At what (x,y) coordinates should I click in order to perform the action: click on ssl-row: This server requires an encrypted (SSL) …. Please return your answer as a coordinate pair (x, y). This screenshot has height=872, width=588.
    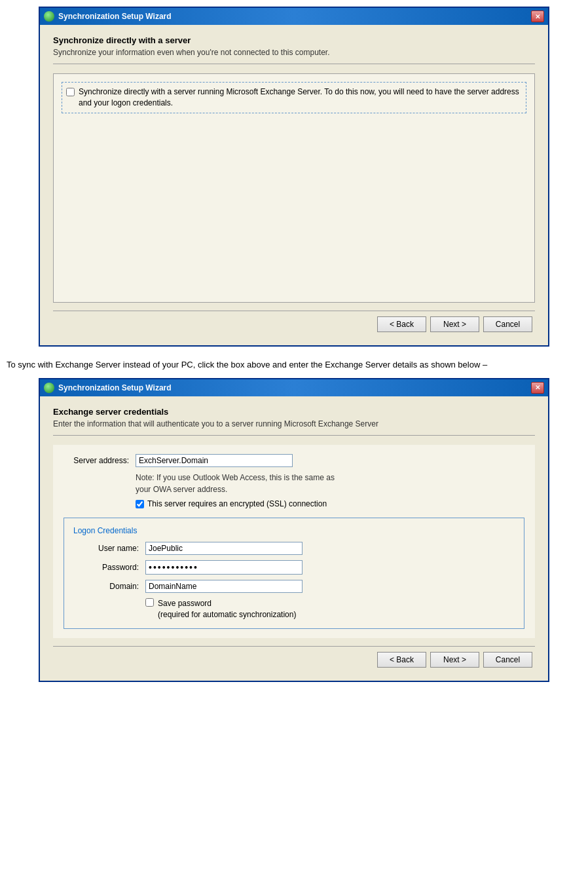
    Looking at the image, I should click on (330, 504).